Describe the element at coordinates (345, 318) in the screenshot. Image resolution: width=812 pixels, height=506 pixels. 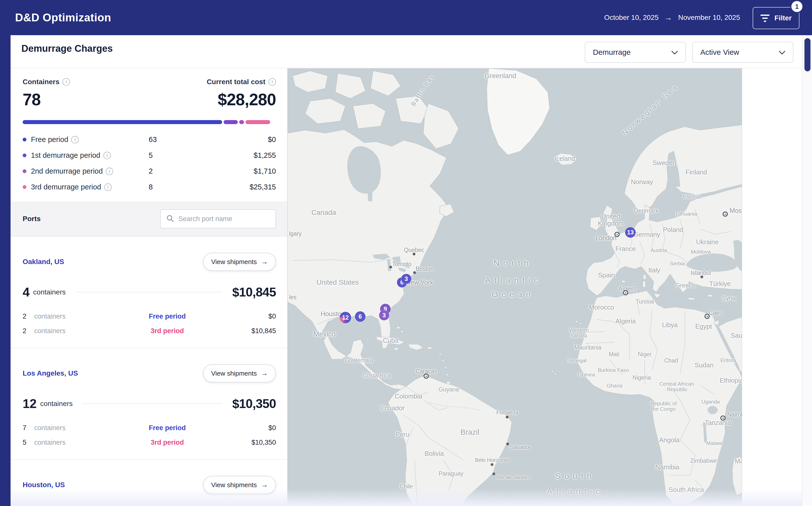
I see `port-cluster-marker: 12` at that location.